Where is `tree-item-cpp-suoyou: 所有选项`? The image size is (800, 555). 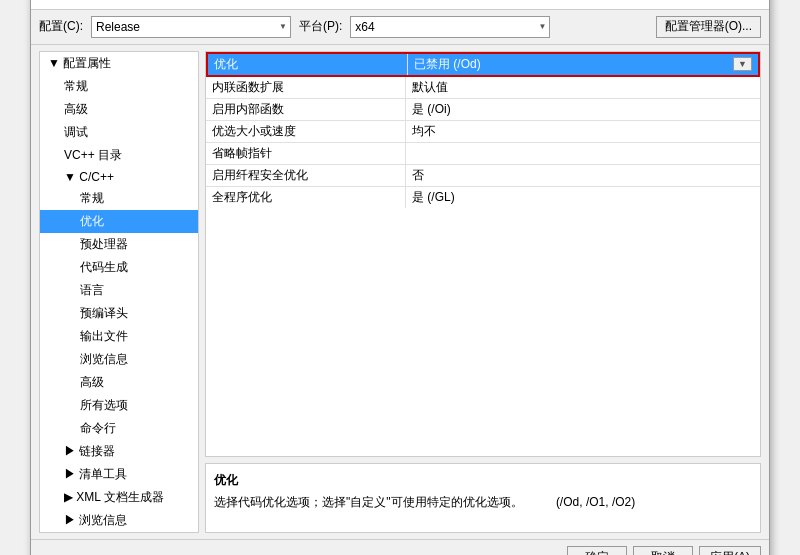
tree-item-cpp-suoyou: 所有选项 is located at coordinates (119, 406).